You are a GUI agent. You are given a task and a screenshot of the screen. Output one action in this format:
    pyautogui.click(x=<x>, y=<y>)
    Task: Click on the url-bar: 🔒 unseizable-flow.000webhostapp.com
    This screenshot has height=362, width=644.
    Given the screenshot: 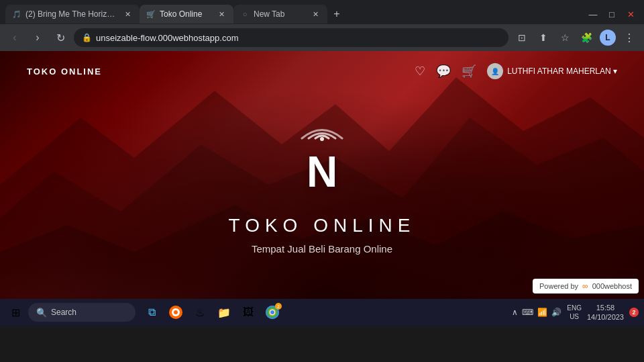 What is the action you would take?
    pyautogui.click(x=291, y=38)
    